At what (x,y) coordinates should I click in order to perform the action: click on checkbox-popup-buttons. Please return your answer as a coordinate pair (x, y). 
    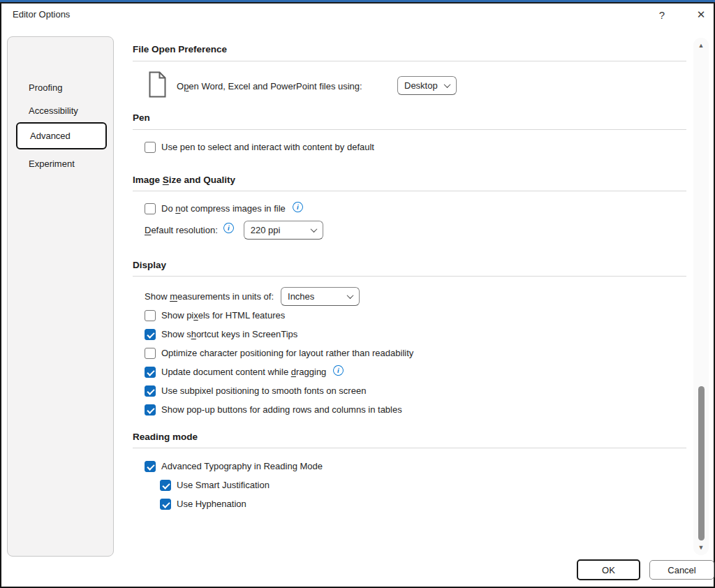
    Looking at the image, I should click on (150, 410).